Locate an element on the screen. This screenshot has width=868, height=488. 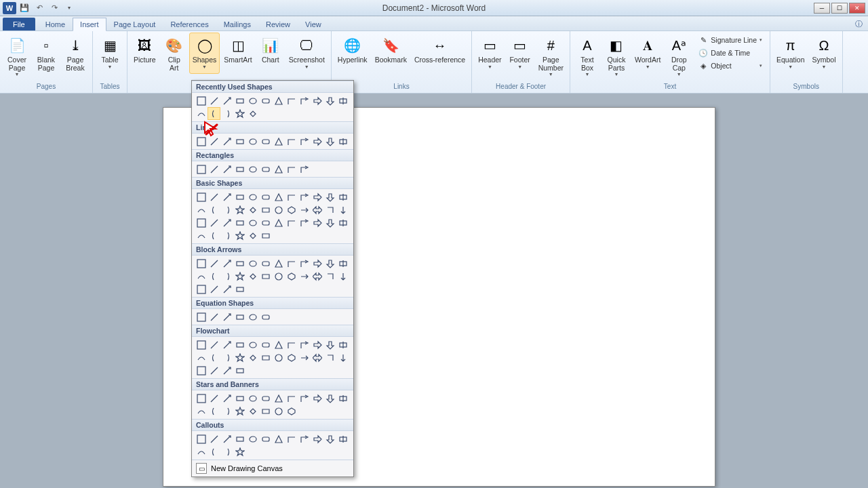
ribbon-help-icon: ⓘ is located at coordinates (859, 24).